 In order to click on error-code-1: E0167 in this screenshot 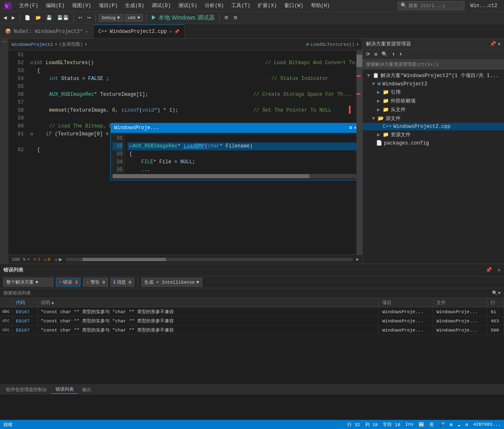, I will do `click(25, 312)`.